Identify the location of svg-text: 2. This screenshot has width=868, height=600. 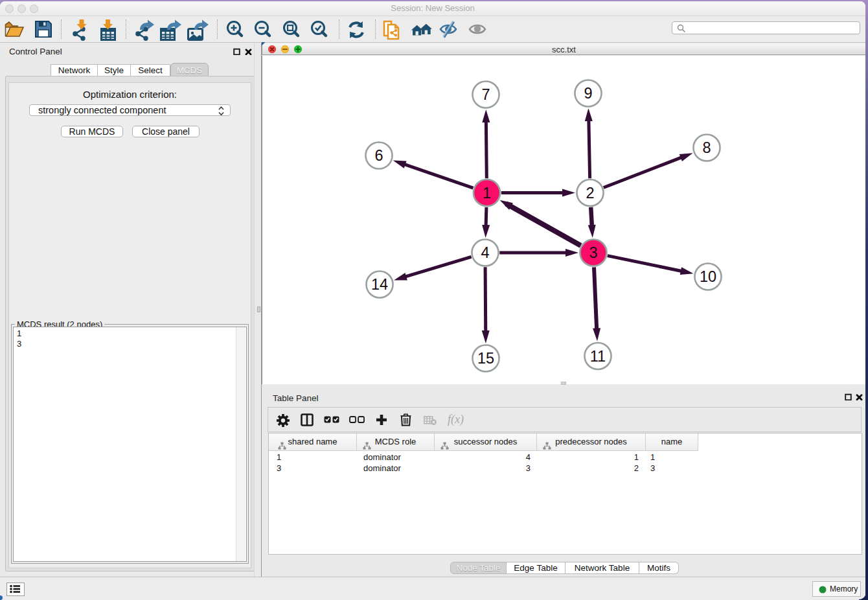
(589, 193).